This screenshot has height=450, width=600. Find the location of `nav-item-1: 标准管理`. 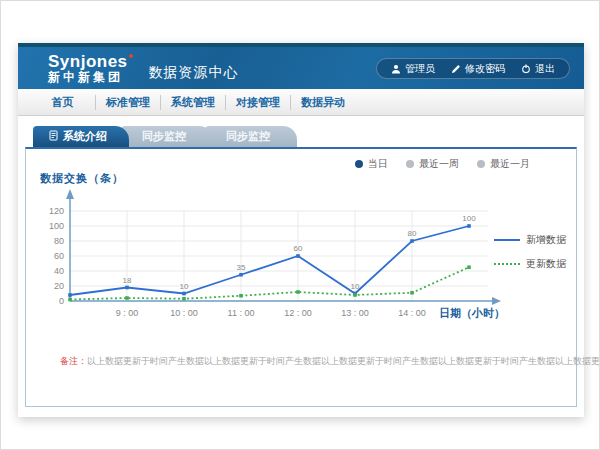

nav-item-1: 标准管理 is located at coordinates (128, 102).